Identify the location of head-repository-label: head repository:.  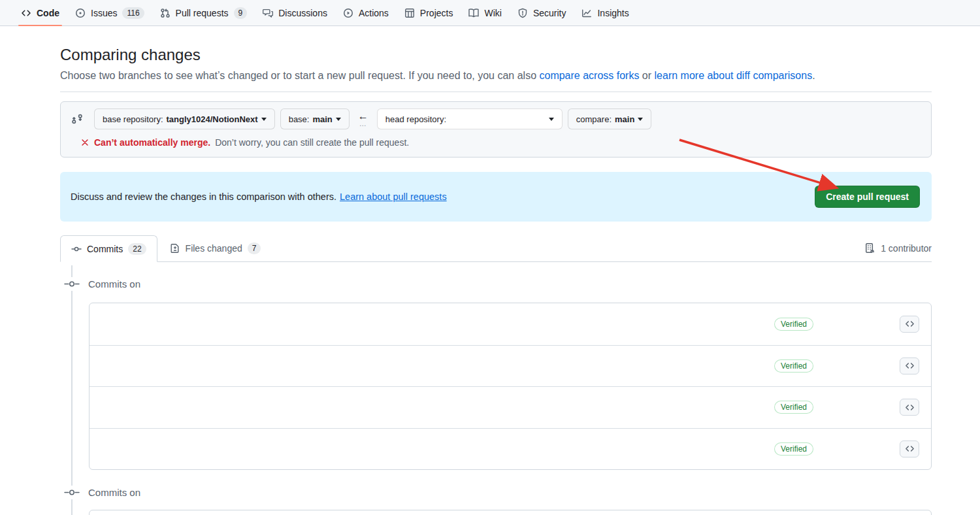
(416, 119).